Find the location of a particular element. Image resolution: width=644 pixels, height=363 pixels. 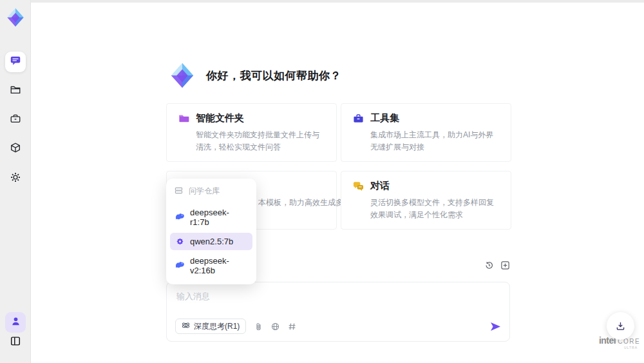

model-option-deepseek-r1: deepseek-r1:7b is located at coordinates (211, 217).